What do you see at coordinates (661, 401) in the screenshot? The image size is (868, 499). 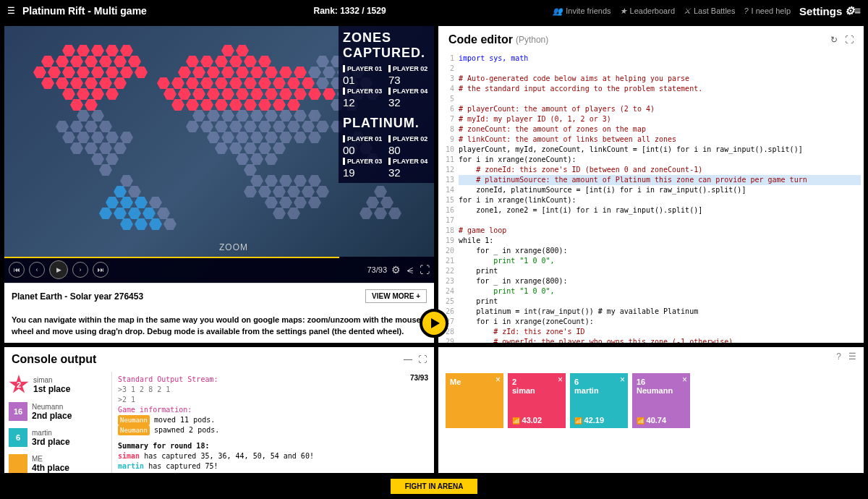 I see `player-card: ×16Neumann40.74` at bounding box center [661, 401].